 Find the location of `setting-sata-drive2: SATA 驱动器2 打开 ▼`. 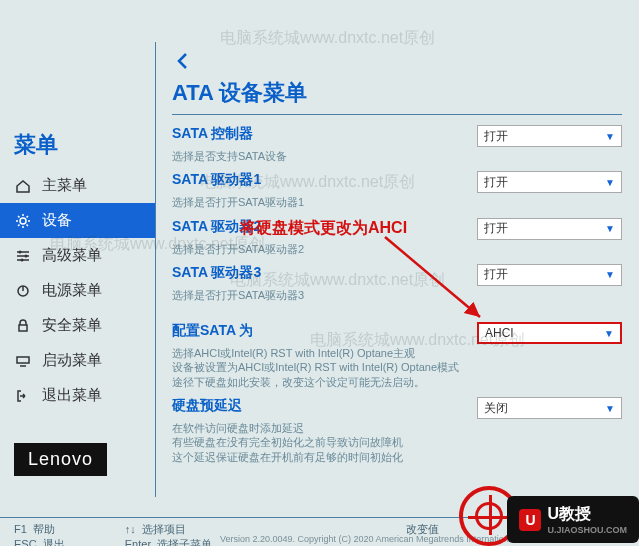

setting-sata-drive2: SATA 驱动器2 打开 ▼ is located at coordinates (397, 229).